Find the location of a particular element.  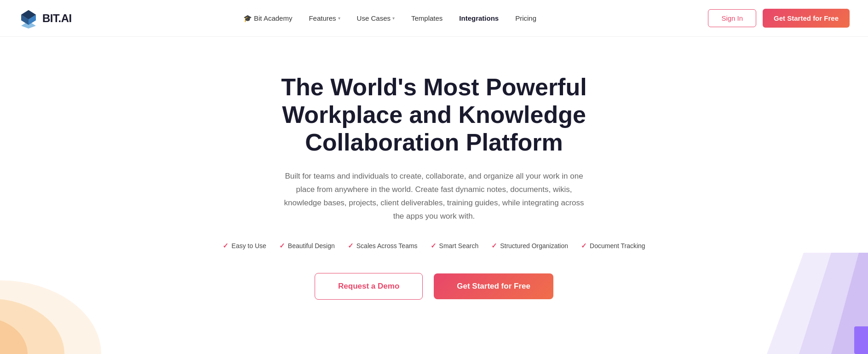

feature-document-tracking: ✓ Document Tracking is located at coordinates (613, 246).